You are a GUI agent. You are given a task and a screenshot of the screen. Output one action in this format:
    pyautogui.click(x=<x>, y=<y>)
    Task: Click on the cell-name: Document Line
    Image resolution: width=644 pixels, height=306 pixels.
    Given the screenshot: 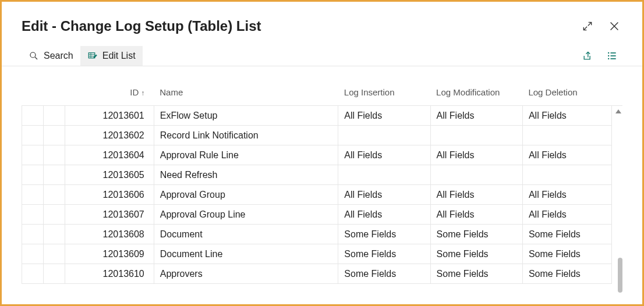 What is the action you would take?
    pyautogui.click(x=246, y=254)
    